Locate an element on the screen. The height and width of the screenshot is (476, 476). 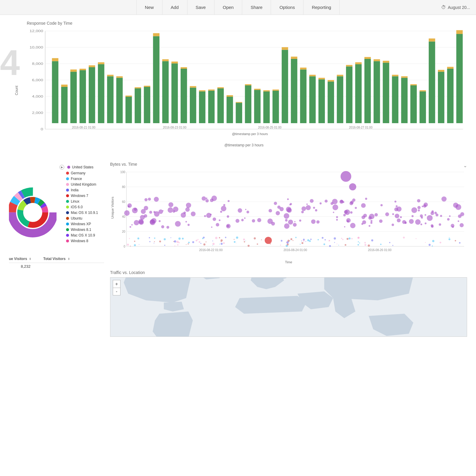
bar-chart-title: Response Code by Time is located at coordinates (247, 23).